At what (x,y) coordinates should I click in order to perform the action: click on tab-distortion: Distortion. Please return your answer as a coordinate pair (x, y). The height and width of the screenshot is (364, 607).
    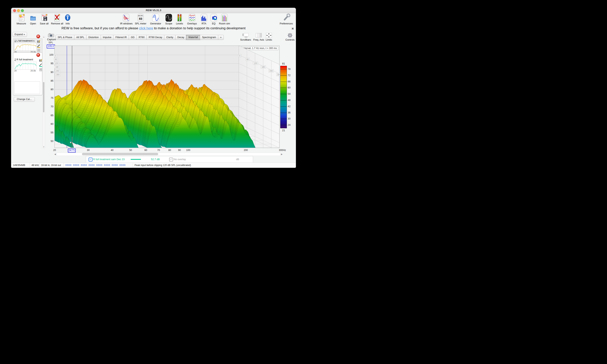
    Looking at the image, I should click on (94, 37).